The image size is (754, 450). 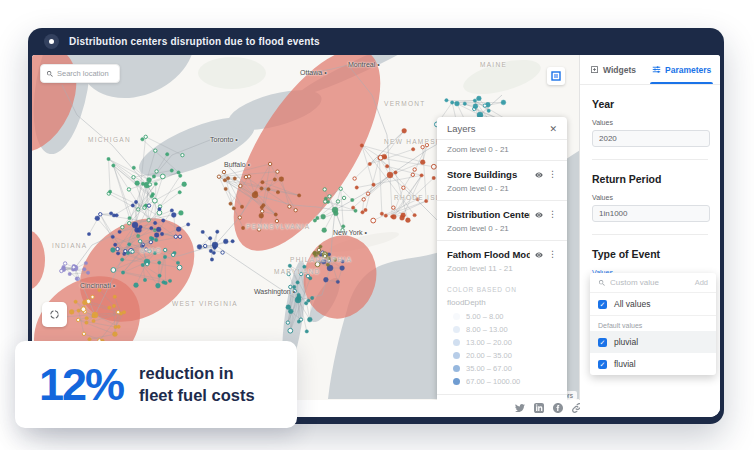 What do you see at coordinates (186, 373) in the screenshot?
I see `stat-line1: reduction in` at bounding box center [186, 373].